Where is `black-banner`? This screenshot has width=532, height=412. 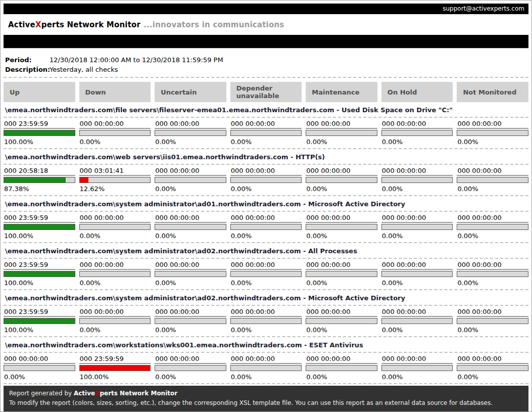 black-banner is located at coordinates (266, 42).